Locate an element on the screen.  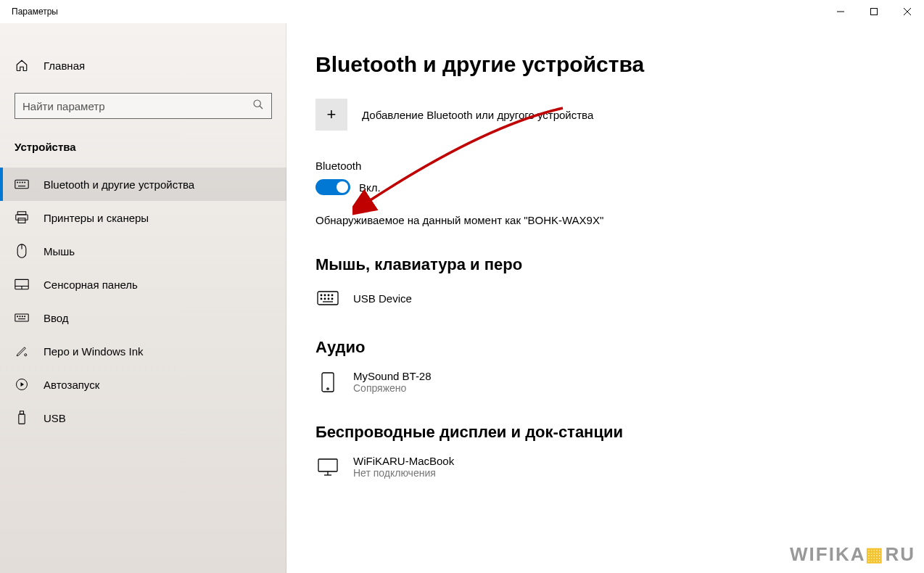
group-displays-title: Беспроводные дисплеи и док-станции is located at coordinates (605, 432).